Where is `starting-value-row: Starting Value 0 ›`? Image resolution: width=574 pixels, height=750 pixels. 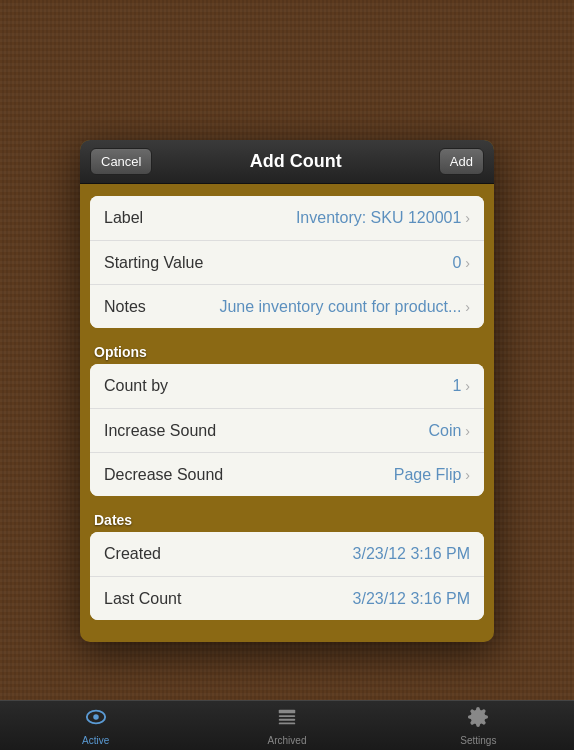 starting-value-row: Starting Value 0 › is located at coordinates (287, 262).